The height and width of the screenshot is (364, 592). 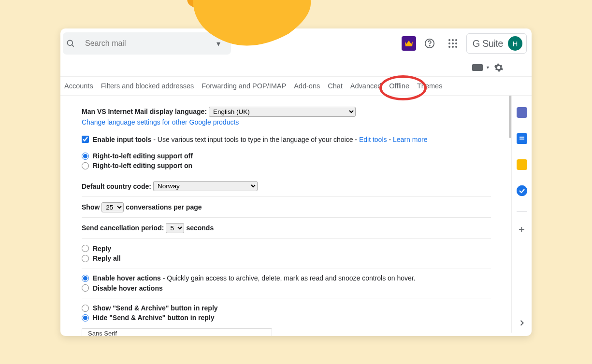 What do you see at coordinates (143, 156) in the screenshot?
I see `rtl-off-label: Right-to-left editing support off` at bounding box center [143, 156].